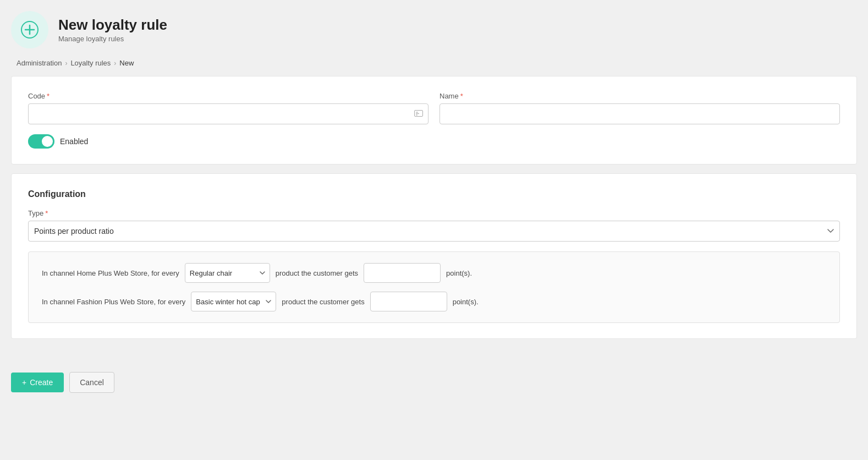  I want to click on configuration-title: Configuration, so click(434, 194).